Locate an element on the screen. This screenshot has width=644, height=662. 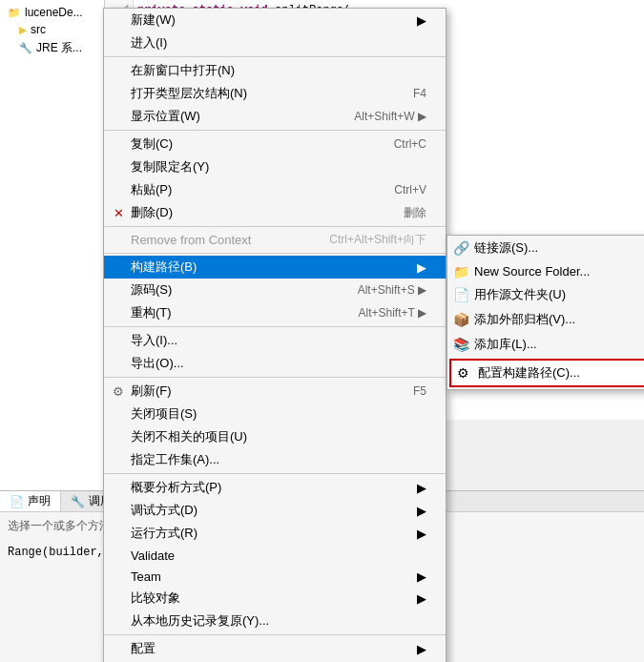
use-source-folder-icon: 📄 is located at coordinates (462, 295).